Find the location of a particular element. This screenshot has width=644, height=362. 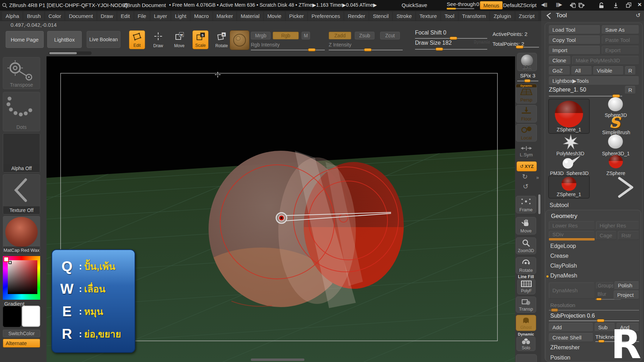

tool-r-button: R is located at coordinates (630, 90).